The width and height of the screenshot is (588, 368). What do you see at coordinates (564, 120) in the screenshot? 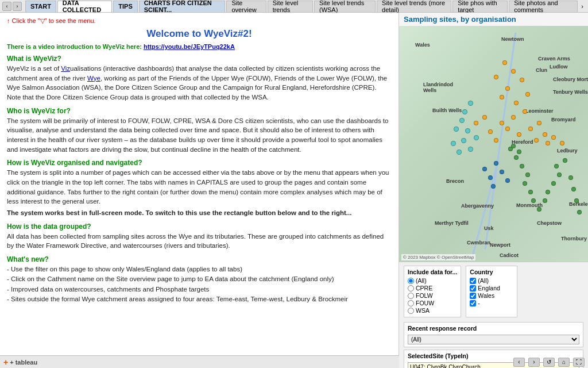
I see `label-bromyard: Bromyard` at bounding box center [564, 120].